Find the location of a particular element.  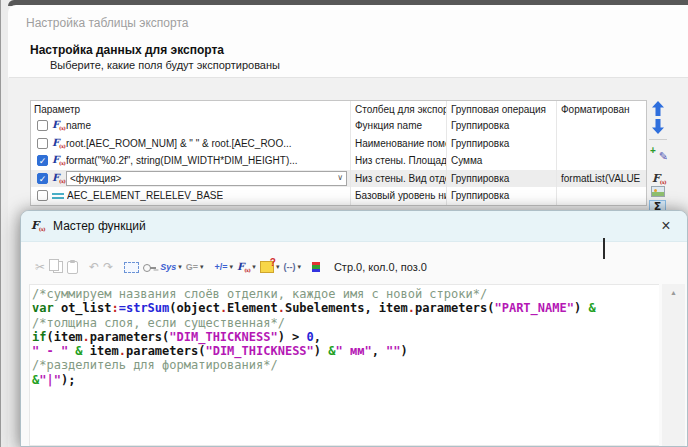

column-header-parameter: Параметр is located at coordinates (191, 109).